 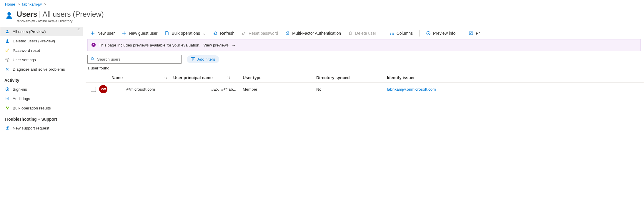 What do you see at coordinates (322, 18) in the screenshot?
I see `page-header: Users | All users (Preview) fabrikam-jw …` at bounding box center [322, 18].